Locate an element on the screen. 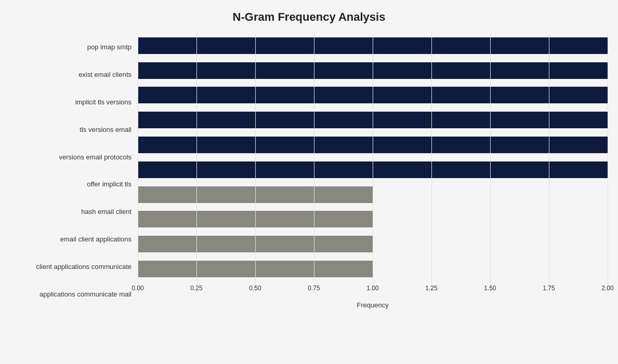  x-tick: 1.50 is located at coordinates (490, 288).